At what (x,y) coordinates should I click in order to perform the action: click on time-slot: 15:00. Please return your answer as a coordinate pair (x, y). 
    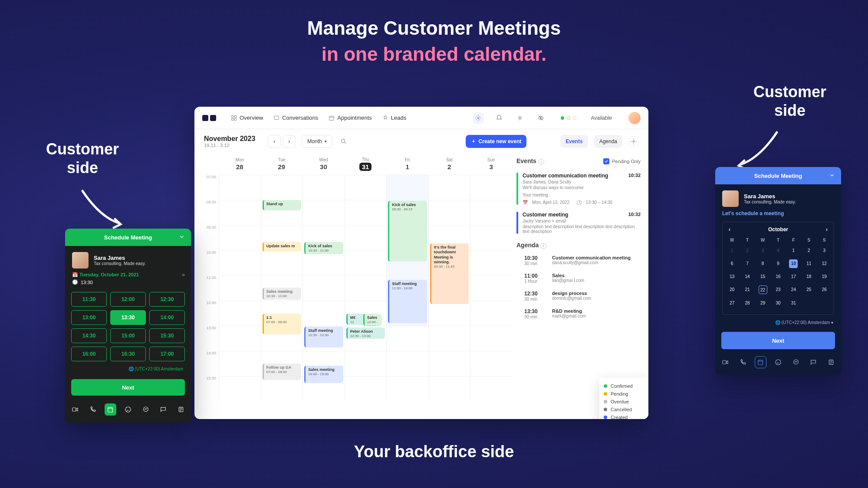
    Looking at the image, I should click on (128, 336).